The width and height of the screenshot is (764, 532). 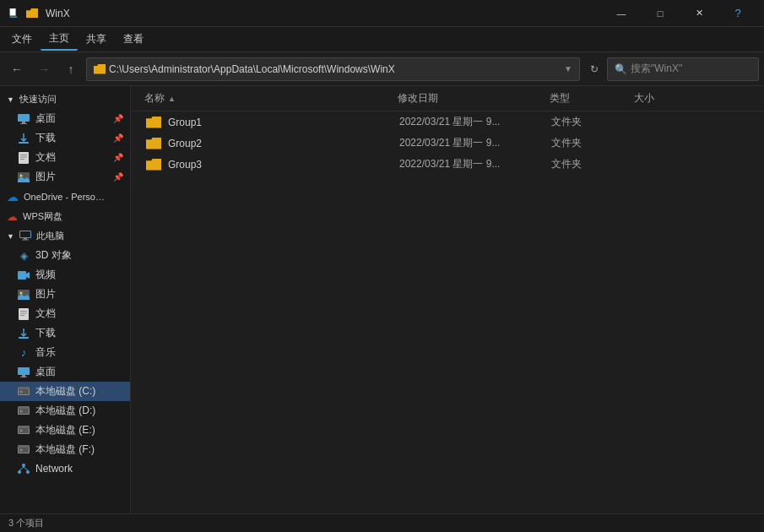 I want to click on sidebar-wps: ☁ WPS网盘, so click(x=65, y=216).